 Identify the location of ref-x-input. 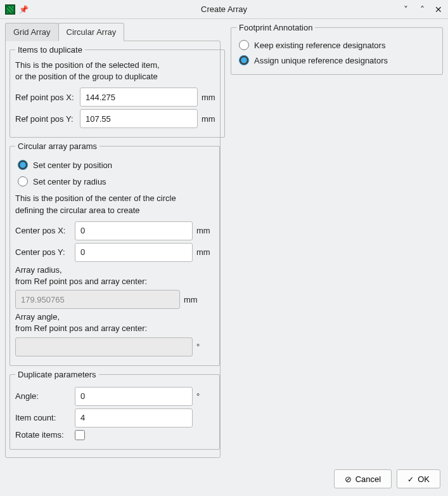
(139, 97).